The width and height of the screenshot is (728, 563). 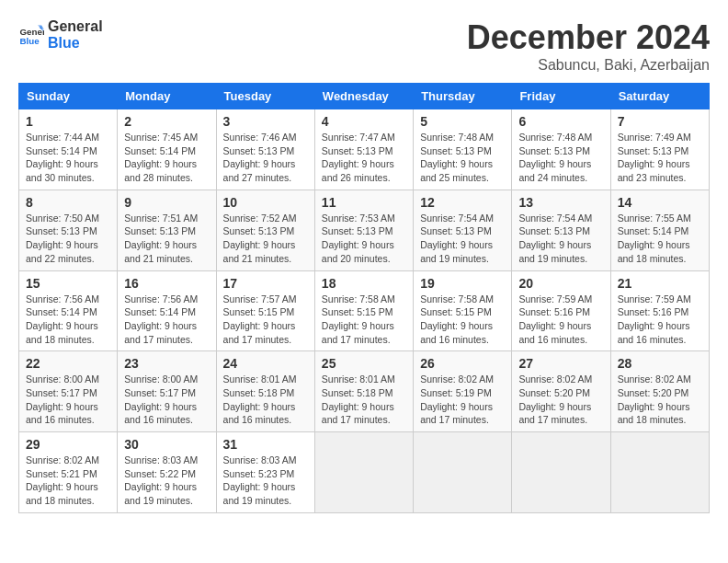 What do you see at coordinates (588, 46) in the screenshot?
I see `title-area: December 2024 Sabuncu, Baki, Azerbaijan` at bounding box center [588, 46].